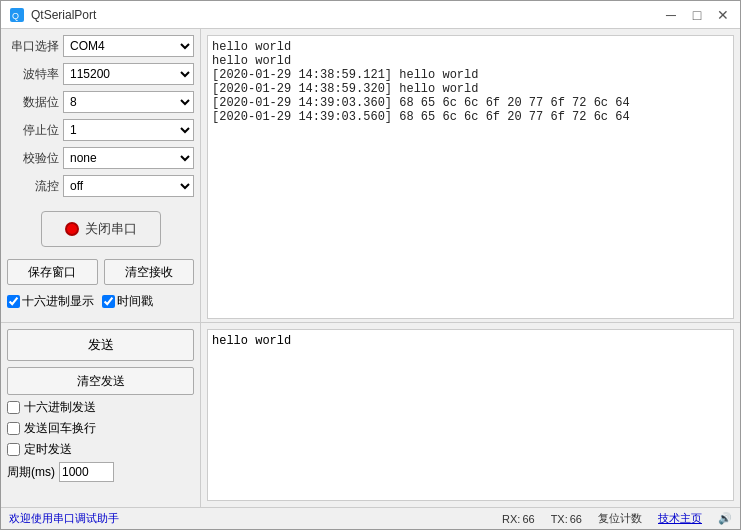  I want to click on app-icon: Q, so click(17, 15).